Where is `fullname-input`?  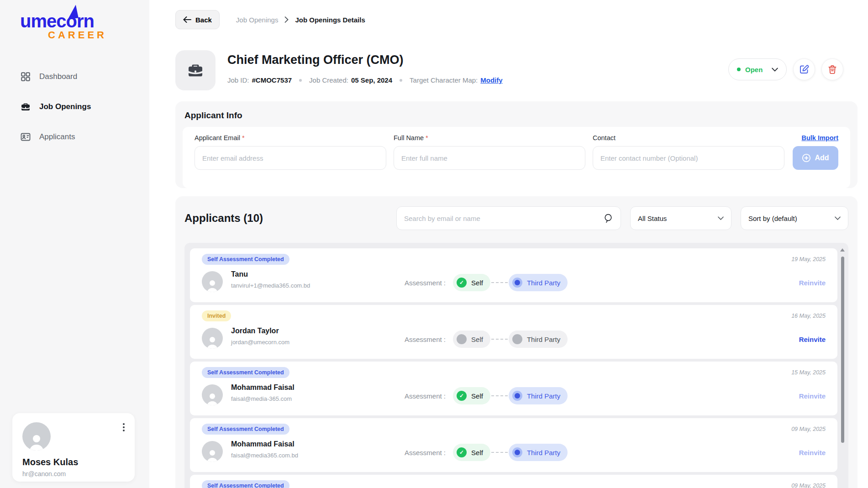 fullname-input is located at coordinates (489, 158).